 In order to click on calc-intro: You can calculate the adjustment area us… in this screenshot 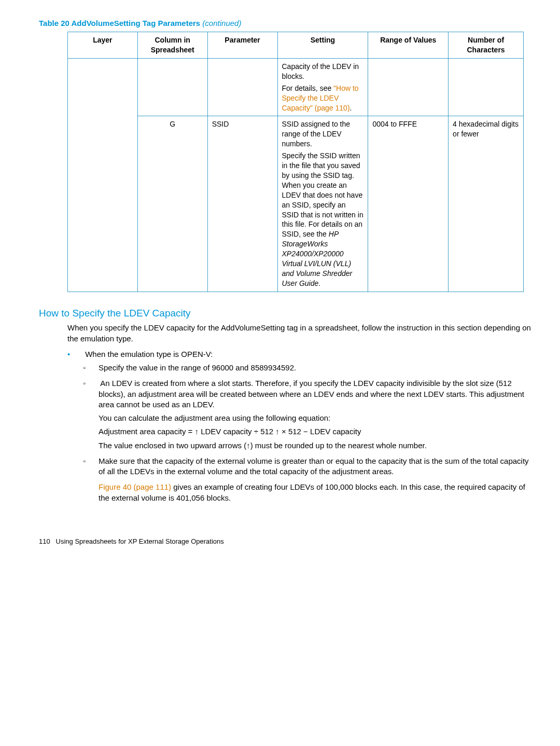, I will do `click(315, 418)`.